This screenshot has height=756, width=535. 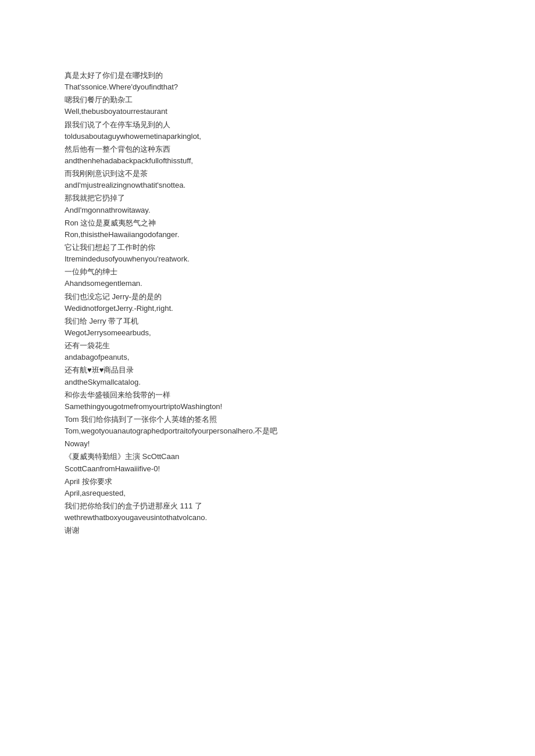 What do you see at coordinates (268, 482) in the screenshot?
I see `chinese-line: April 按你要求` at bounding box center [268, 482].